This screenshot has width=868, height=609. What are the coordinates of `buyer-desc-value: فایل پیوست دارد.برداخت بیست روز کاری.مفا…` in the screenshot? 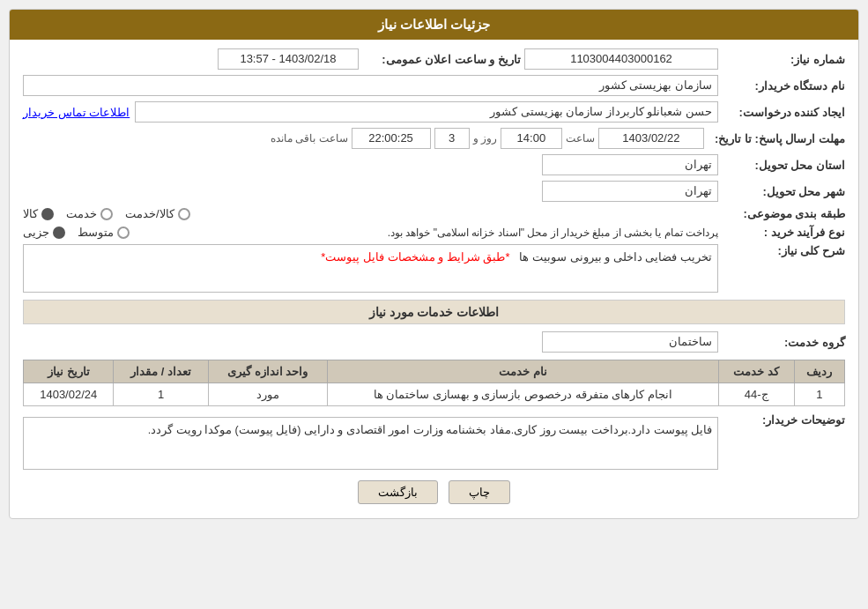 It's located at (370, 443).